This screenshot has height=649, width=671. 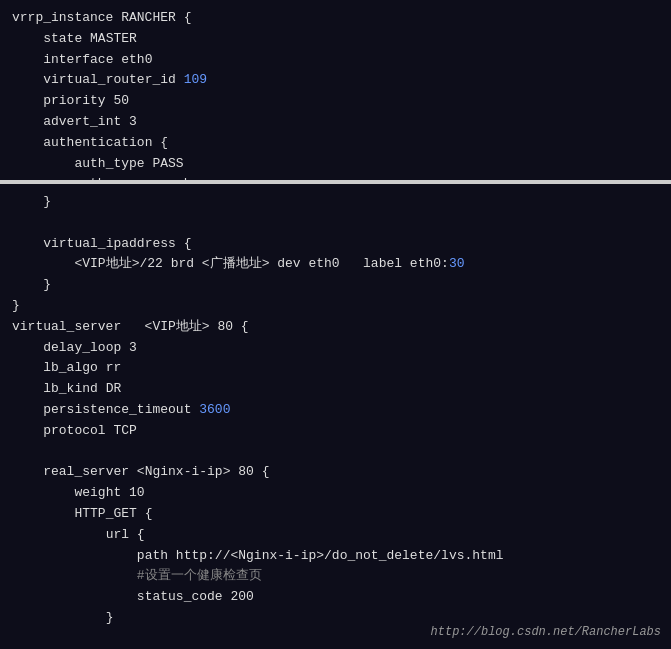 What do you see at coordinates (336, 18) in the screenshot?
I see `code-line: vrrp_instance RANCHER {` at bounding box center [336, 18].